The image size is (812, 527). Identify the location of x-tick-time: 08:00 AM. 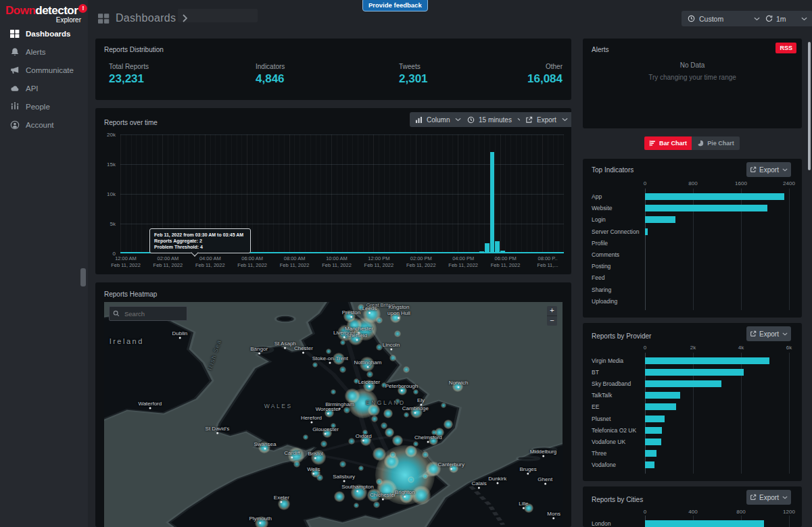
(295, 259).